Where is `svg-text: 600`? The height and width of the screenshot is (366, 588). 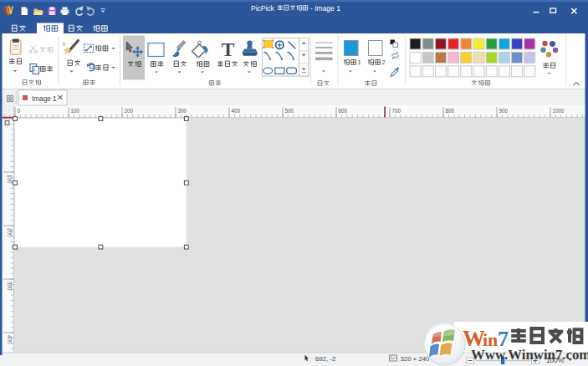 svg-text: 600 is located at coordinates (343, 110).